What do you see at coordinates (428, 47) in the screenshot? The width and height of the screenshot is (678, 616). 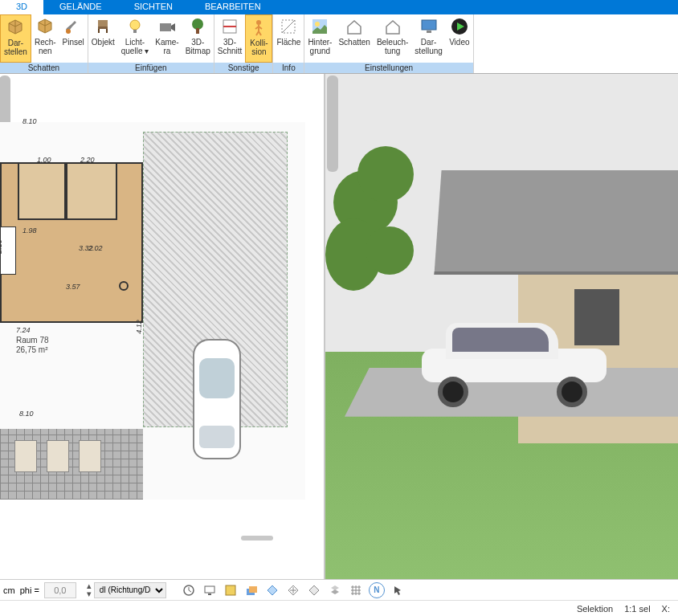 I see `ribbon-label: Dar- stellung` at bounding box center [428, 47].